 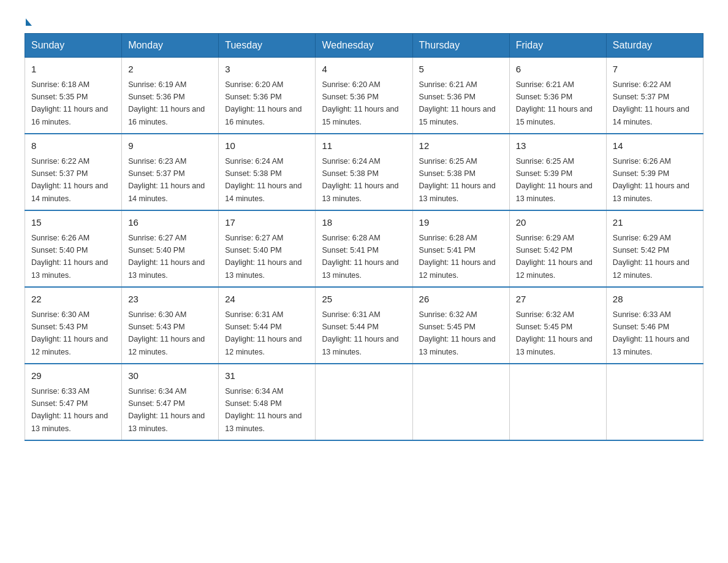 I want to click on calendar-cell: 27 Sunrise: 6:32 AMSunset: 5:45 PMDaylig…, so click(x=558, y=325).